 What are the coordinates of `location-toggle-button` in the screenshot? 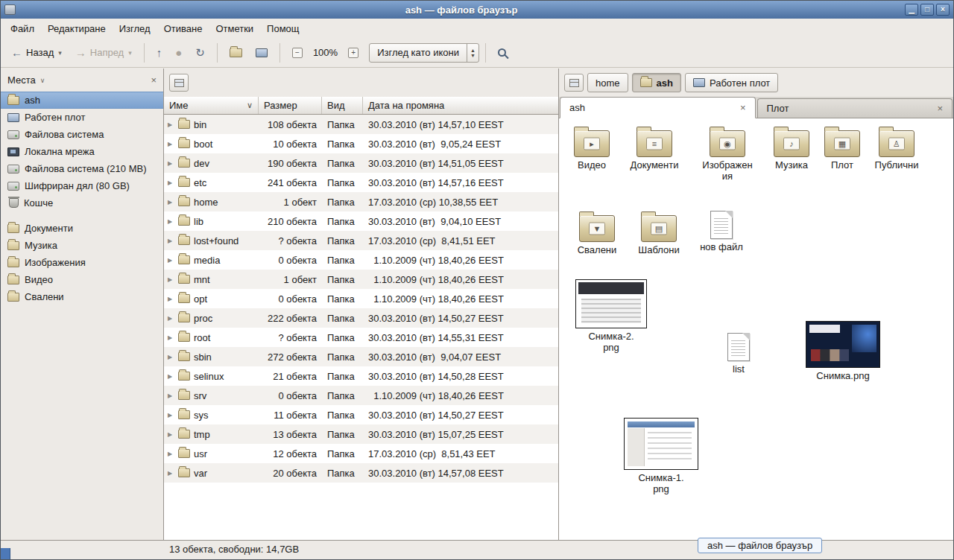 It's located at (179, 83).